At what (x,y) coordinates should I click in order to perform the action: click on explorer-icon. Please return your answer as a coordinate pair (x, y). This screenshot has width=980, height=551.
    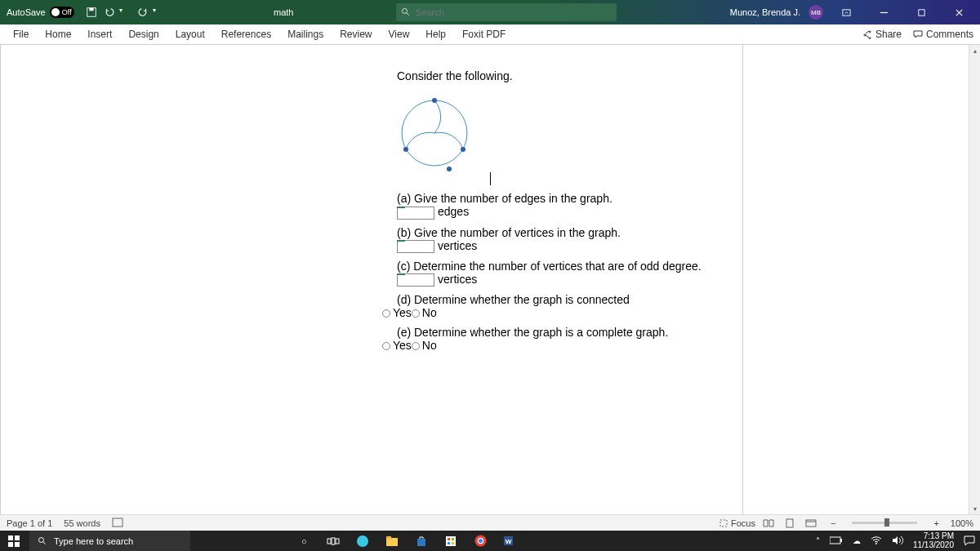
    Looking at the image, I should click on (392, 540).